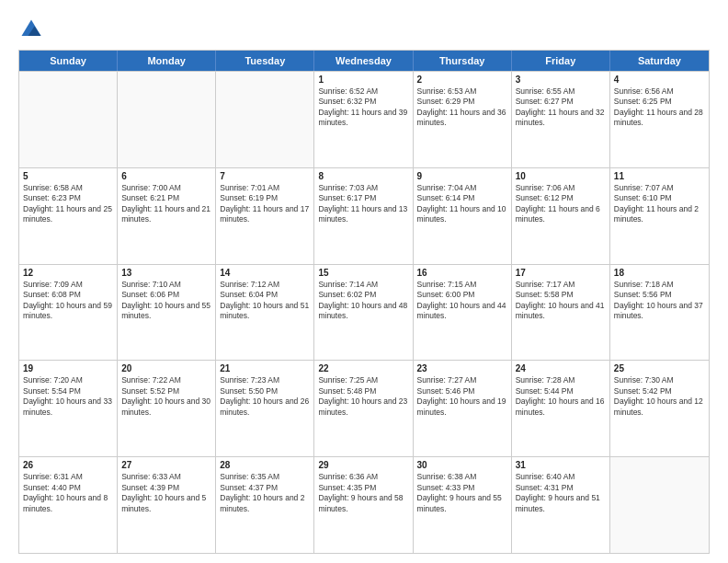  What do you see at coordinates (167, 313) in the screenshot?
I see `day-cell-13: 13Sunrise: 7:10 AM Sunset: 6:06 PM Dayli…` at bounding box center [167, 313].